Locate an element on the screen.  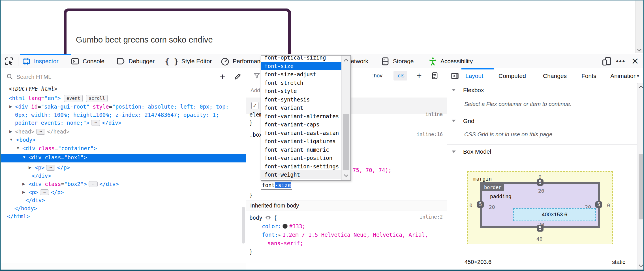
add-rule-button: + is located at coordinates (419, 76).